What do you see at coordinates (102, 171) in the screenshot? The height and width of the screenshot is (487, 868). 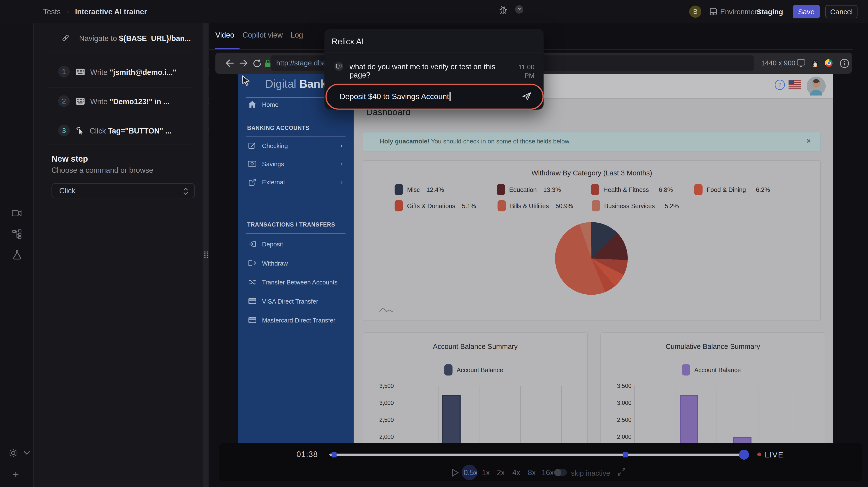 I see `new-step-hint: Choose a command or browse` at bounding box center [102, 171].